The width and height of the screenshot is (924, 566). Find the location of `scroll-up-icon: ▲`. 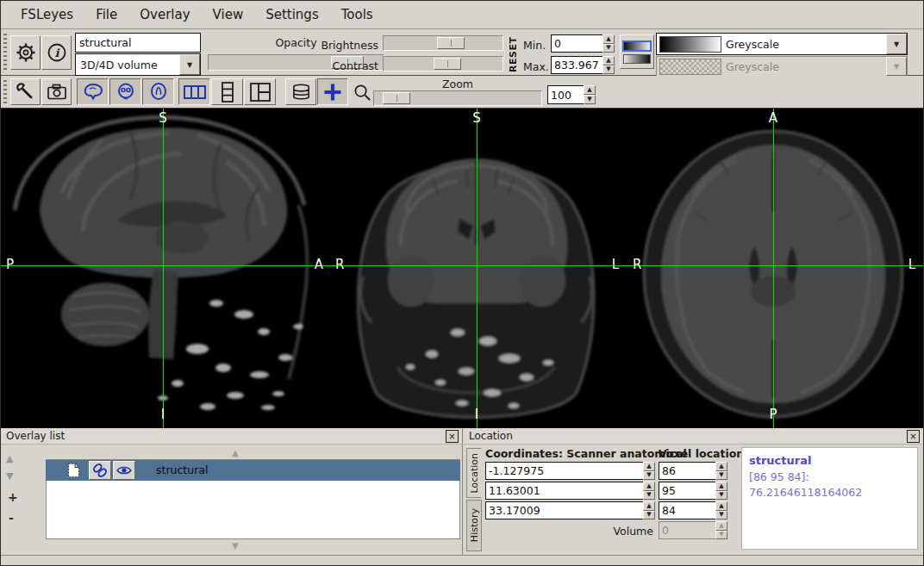

scroll-up-icon: ▲ is located at coordinates (235, 453).